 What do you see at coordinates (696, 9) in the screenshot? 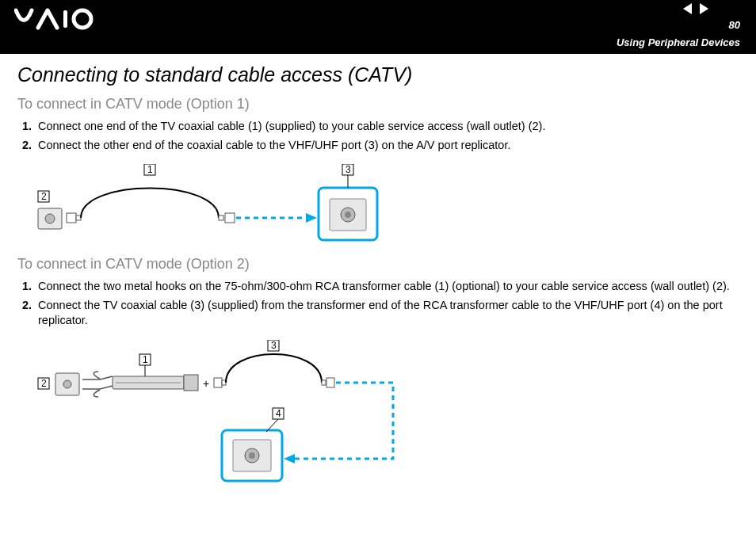
I see `nav-arrows` at bounding box center [696, 9].